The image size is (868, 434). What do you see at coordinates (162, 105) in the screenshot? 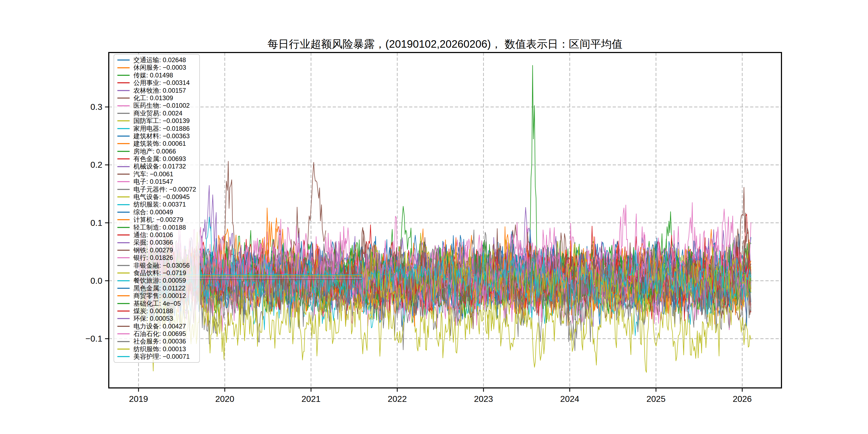
I see `legend-label: 医药生物: −0.01002` at bounding box center [162, 105].